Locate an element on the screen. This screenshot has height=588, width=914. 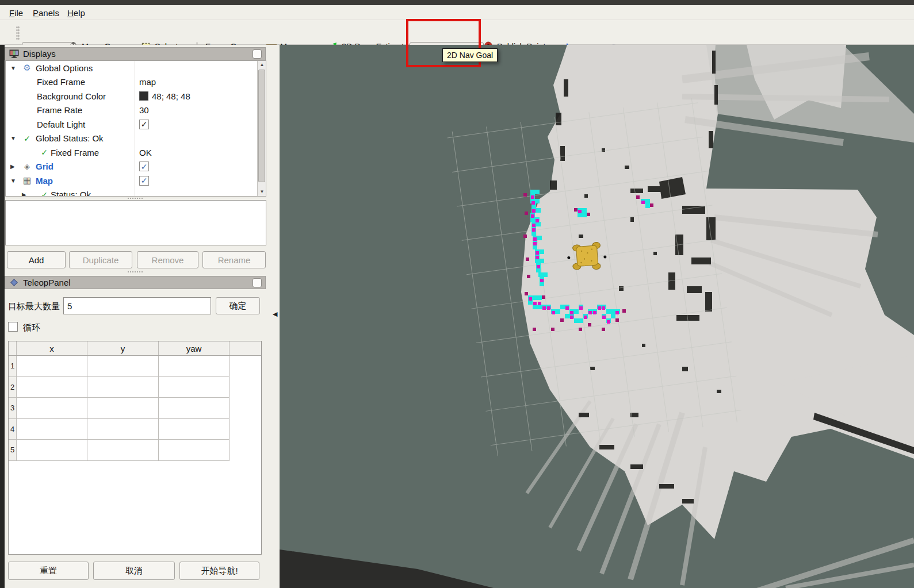
scroll-down-icon: ▼ is located at coordinates (262, 192).